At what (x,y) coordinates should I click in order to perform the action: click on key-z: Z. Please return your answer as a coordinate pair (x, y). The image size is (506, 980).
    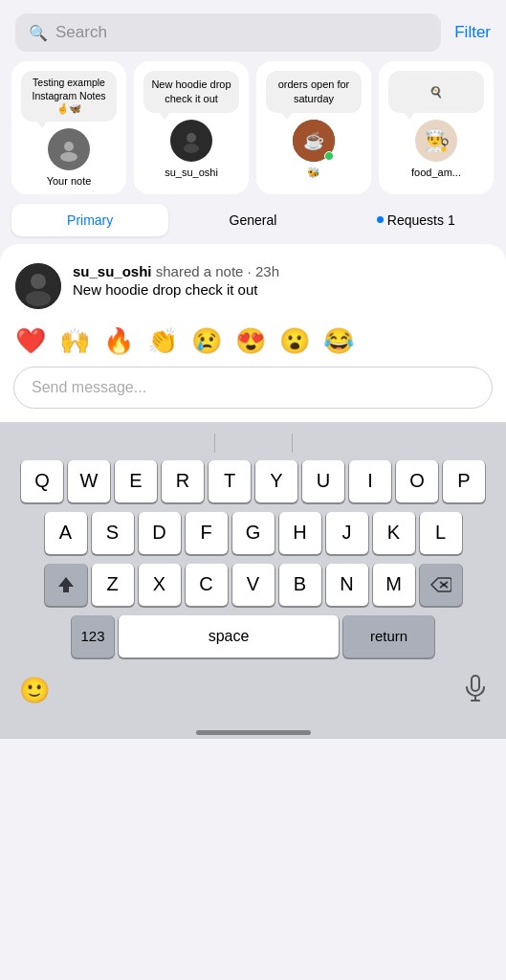
    Looking at the image, I should click on (113, 585).